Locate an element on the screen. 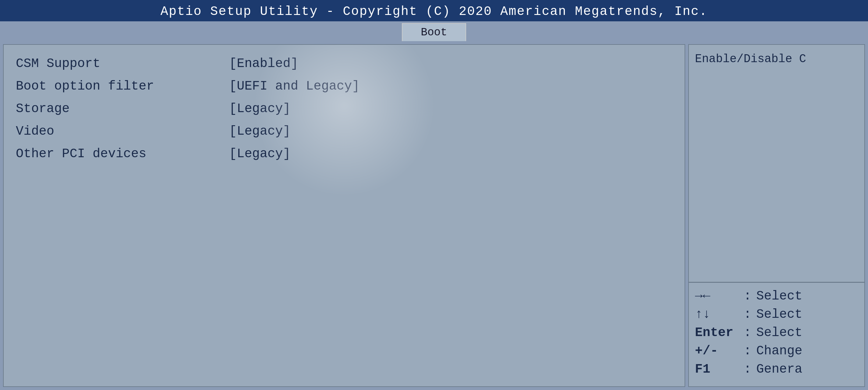  table-row: Storage [Legacy] is located at coordinates (344, 109).